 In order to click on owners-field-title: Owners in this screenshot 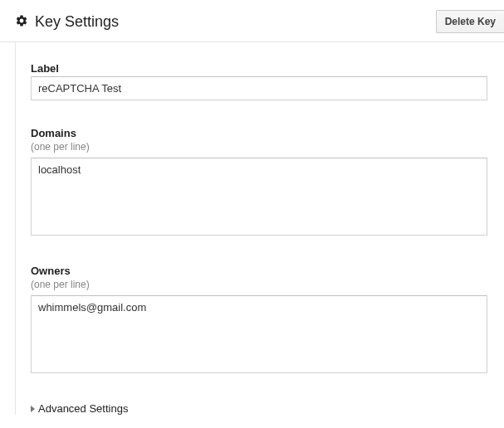, I will do `click(267, 270)`.